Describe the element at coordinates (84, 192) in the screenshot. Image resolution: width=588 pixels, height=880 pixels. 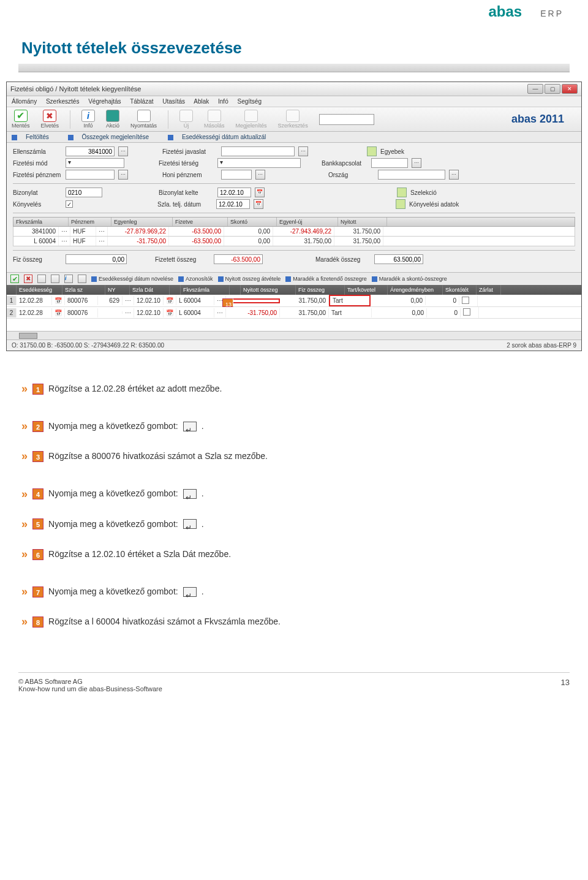
I see `bizonylat-input` at that location.